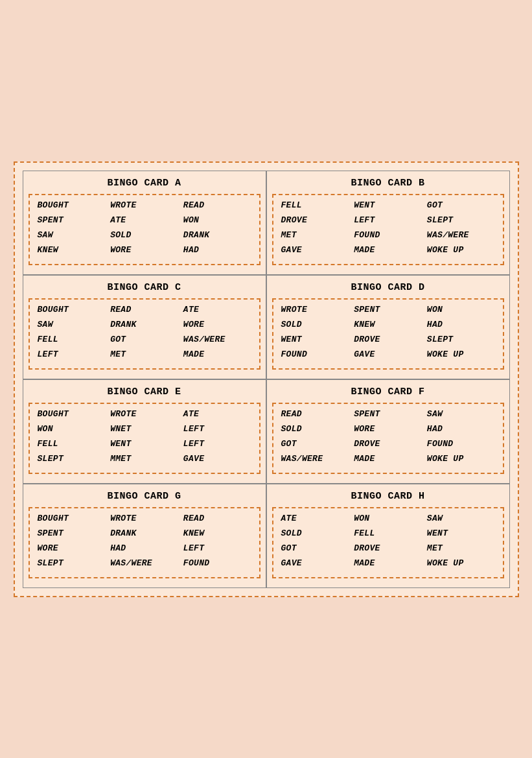 Image resolution: width=532 pixels, height=758 pixels. I want to click on card-cell: WAS/WERE, so click(218, 340).